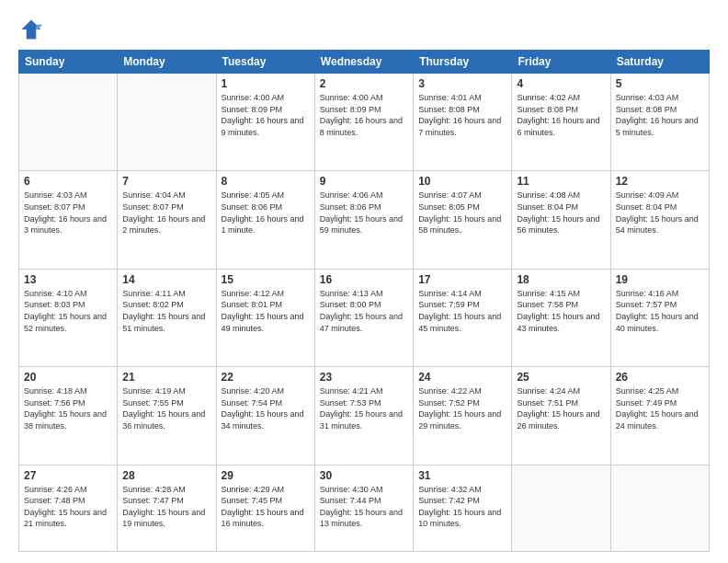 This screenshot has width=728, height=563. I want to click on day-info: Sunrise: 4:00 AM Sunset: 8:09 PM Dayligh…, so click(266, 115).